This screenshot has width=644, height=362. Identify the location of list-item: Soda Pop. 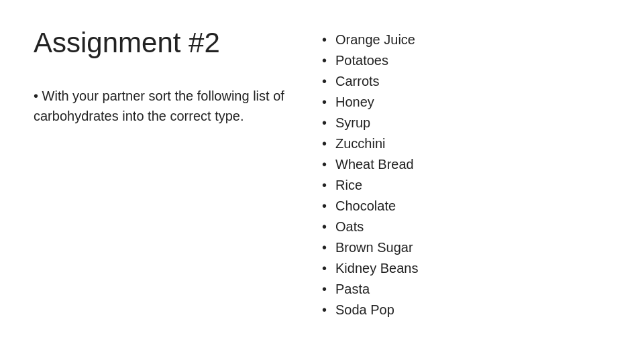
(466, 310).